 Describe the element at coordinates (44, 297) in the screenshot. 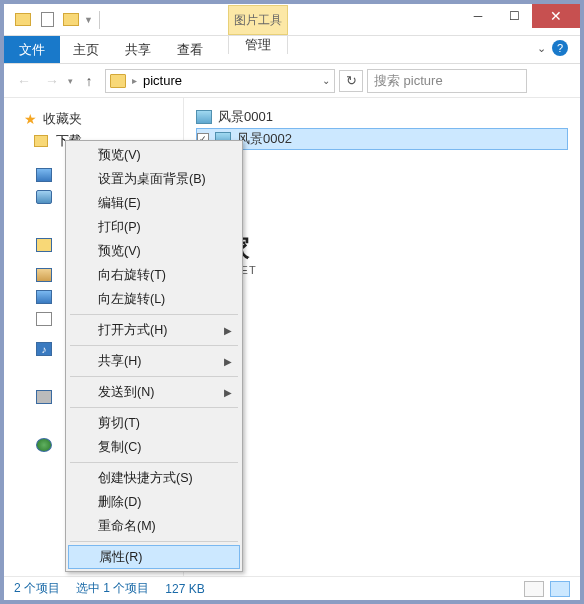

I see `videos-icon` at that location.